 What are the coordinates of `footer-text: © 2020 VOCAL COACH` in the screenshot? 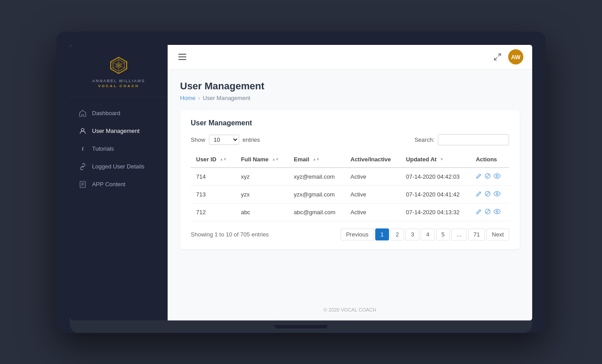 It's located at (350, 310).